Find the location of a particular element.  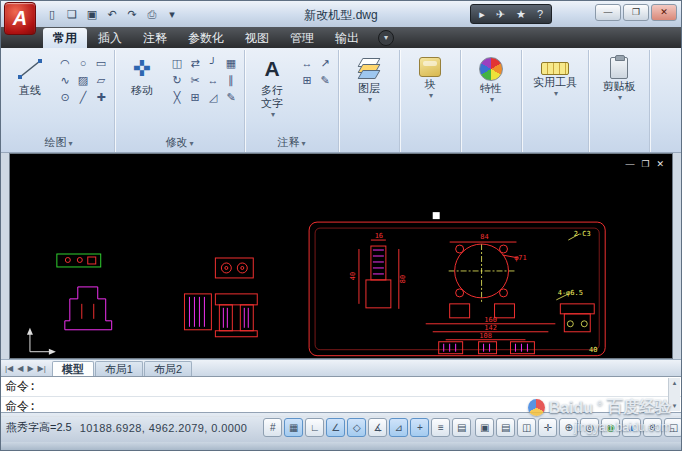

scroll-down-icon: ▾ is located at coordinates (675, 406).